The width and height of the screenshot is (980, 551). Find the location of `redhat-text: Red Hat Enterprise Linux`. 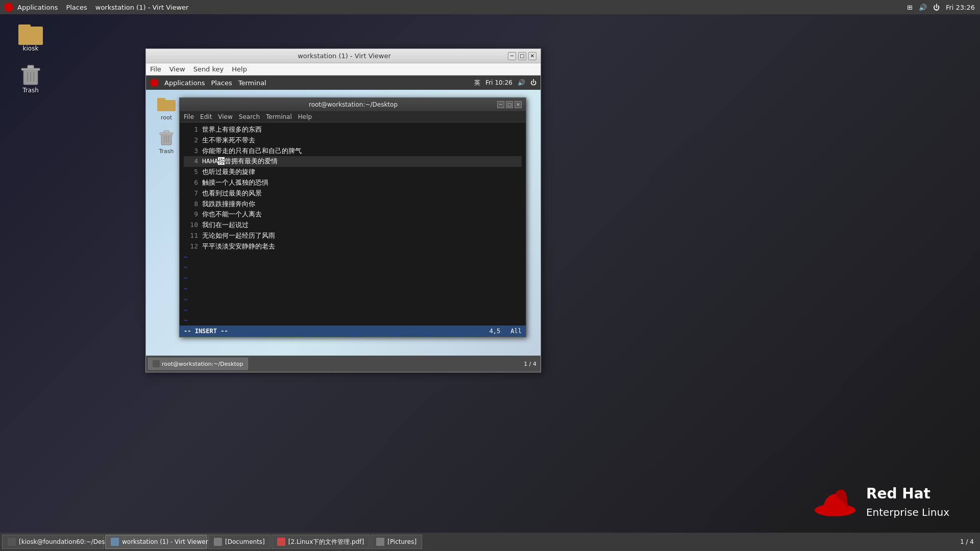

redhat-text: Red Hat Enterprise Linux is located at coordinates (908, 502).